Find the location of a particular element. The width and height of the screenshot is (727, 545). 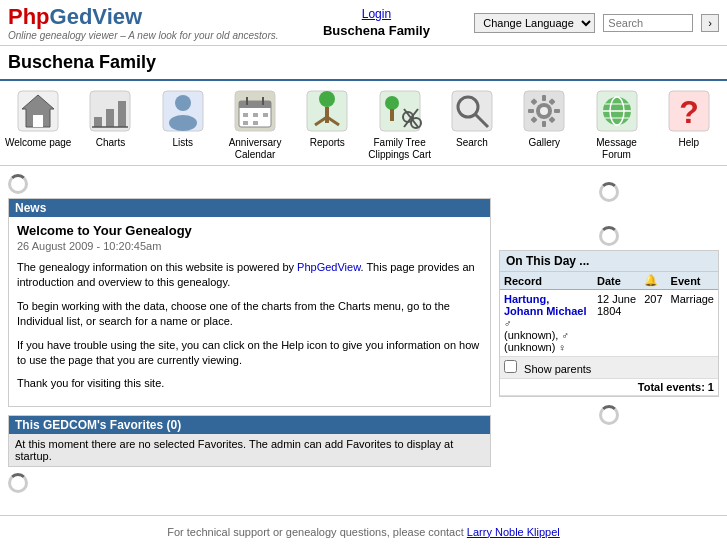

top-bar: PhpGedView Online genealogy viewer – A n… is located at coordinates (364, 23).